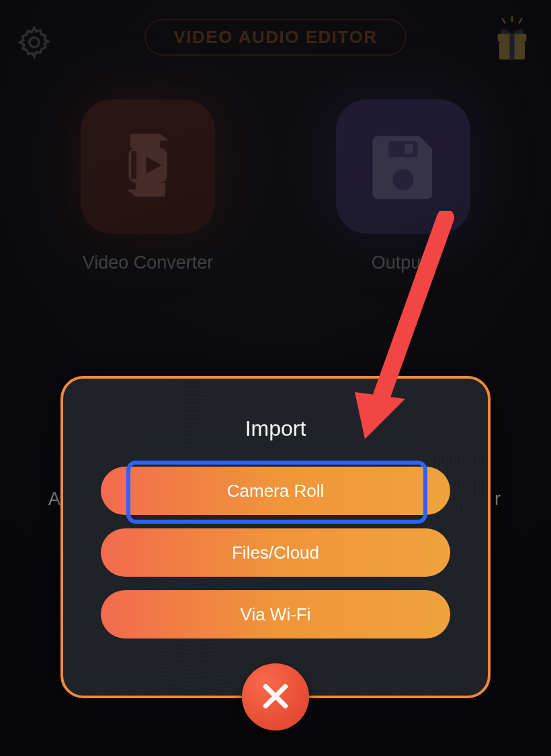 The width and height of the screenshot is (551, 756). I want to click on bg-partial-label-left: A, so click(54, 500).